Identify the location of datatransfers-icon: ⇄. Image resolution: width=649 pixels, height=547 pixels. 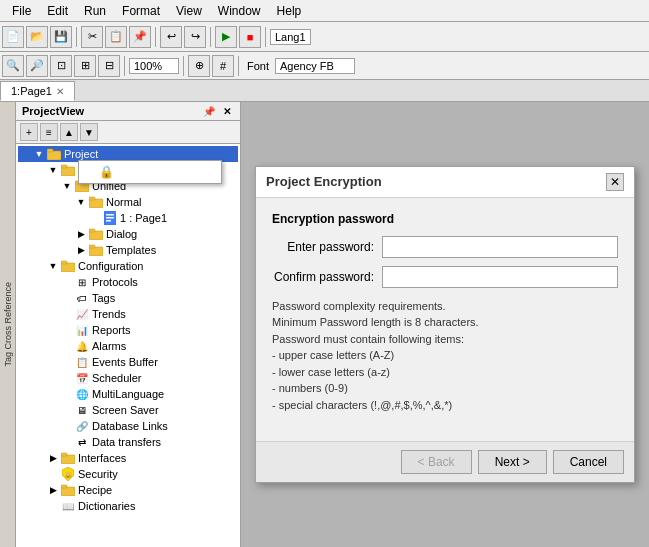
(82, 442).